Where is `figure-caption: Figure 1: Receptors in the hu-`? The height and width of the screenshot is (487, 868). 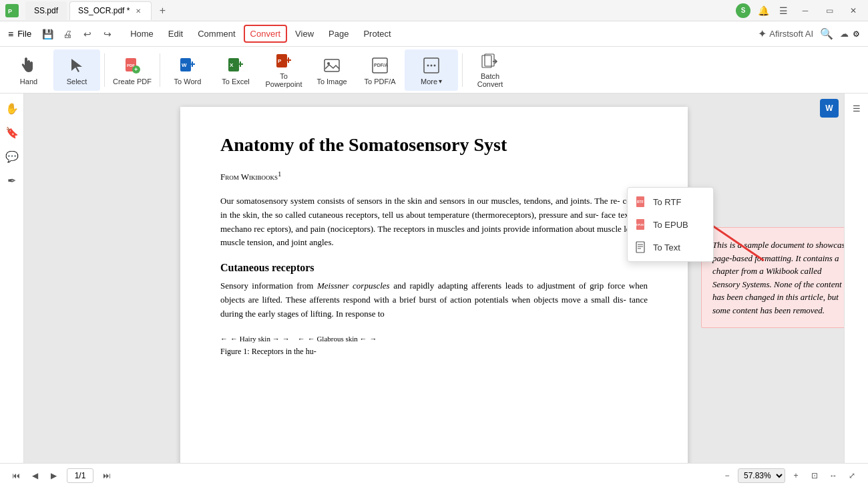
figure-caption: Figure 1: Receptors in the hu- is located at coordinates (434, 351).